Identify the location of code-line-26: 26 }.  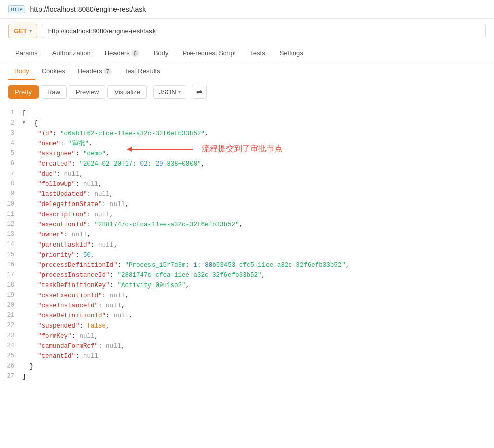
(247, 366).